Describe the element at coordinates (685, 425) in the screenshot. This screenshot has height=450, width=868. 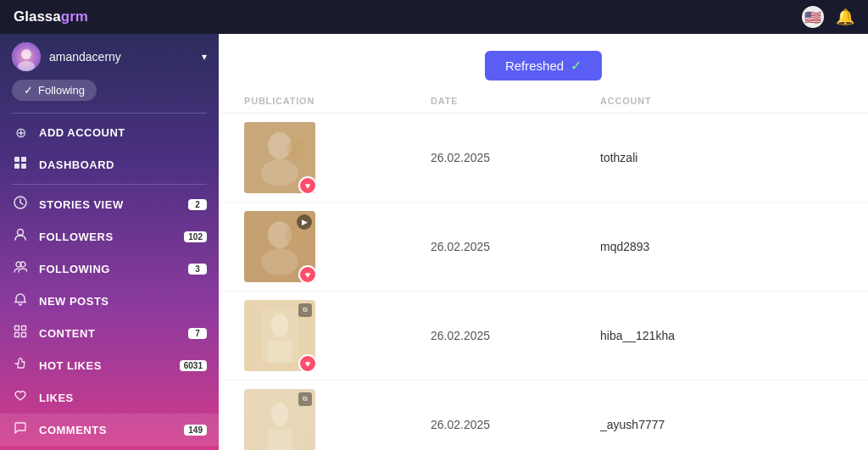
I see `account-cell: _ayush7777` at that location.